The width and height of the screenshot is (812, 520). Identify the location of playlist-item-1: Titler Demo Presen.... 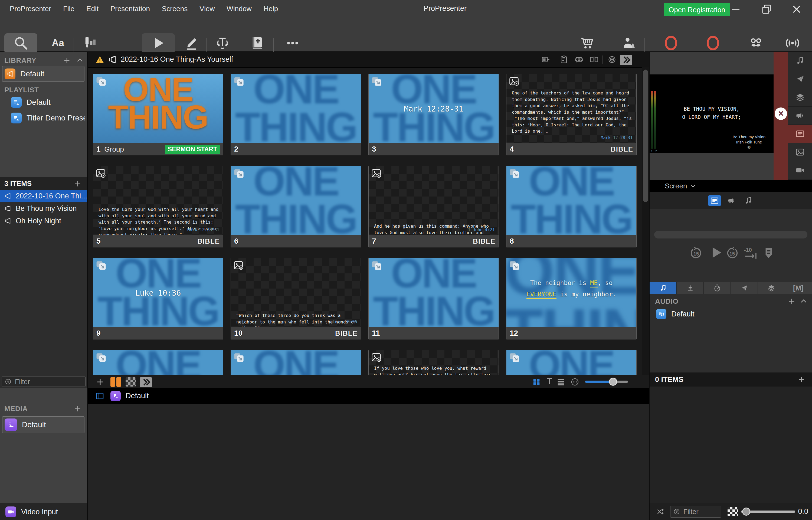
(48, 118).